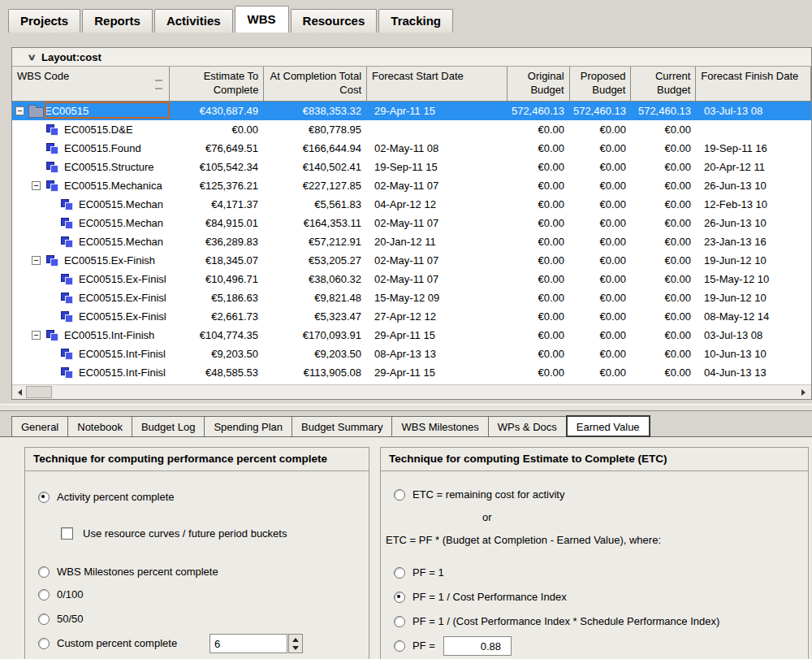 This screenshot has width=812, height=659. Describe the element at coordinates (91, 84) in the screenshot. I see `column-header-wbs-code: WBS Code` at that location.